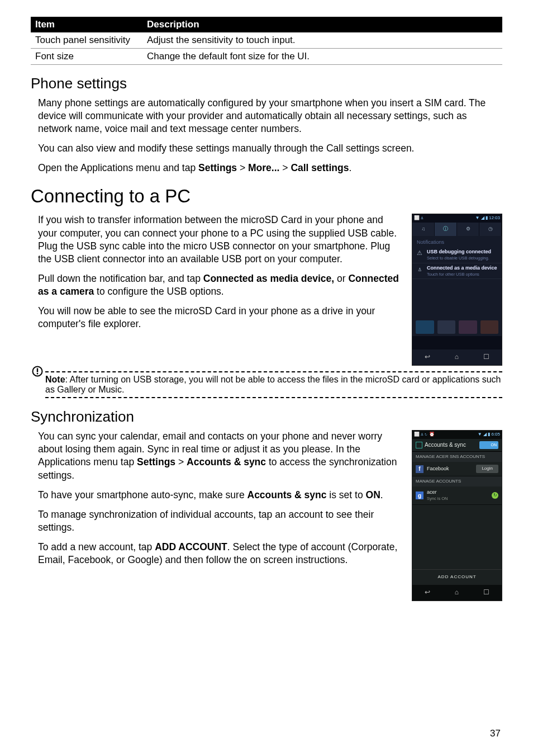 This screenshot has height=756, width=533. What do you see at coordinates (462, 275) in the screenshot?
I see `notification-subtitle: Touch for other USB options` at bounding box center [462, 275].